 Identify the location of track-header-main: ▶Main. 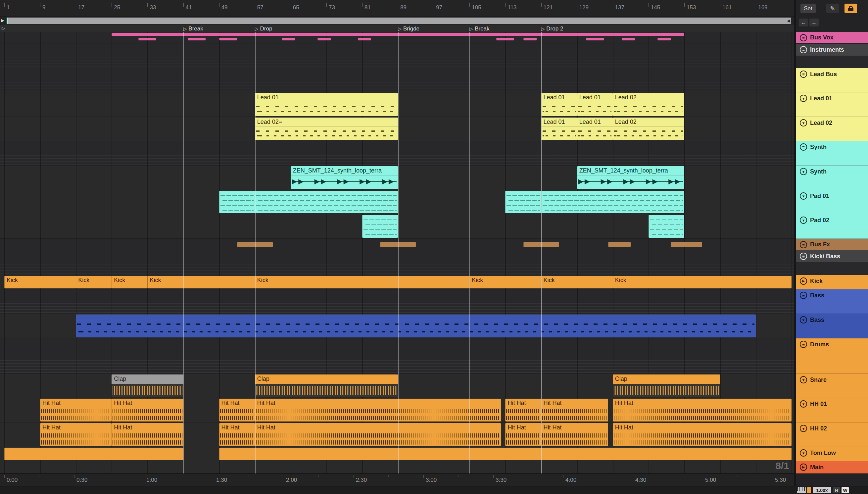
(832, 467).